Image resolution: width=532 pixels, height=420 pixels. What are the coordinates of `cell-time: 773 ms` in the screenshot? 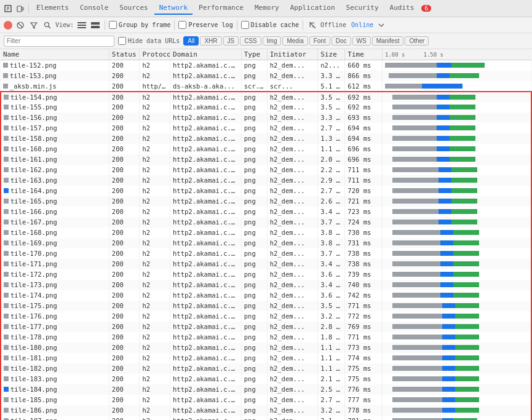 It's located at (364, 348).